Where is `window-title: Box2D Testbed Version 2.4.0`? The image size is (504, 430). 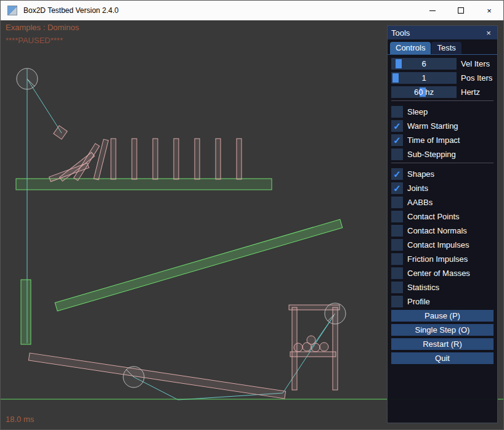 window-title: Box2D Testbed Version 2.4.0 is located at coordinates (71, 10).